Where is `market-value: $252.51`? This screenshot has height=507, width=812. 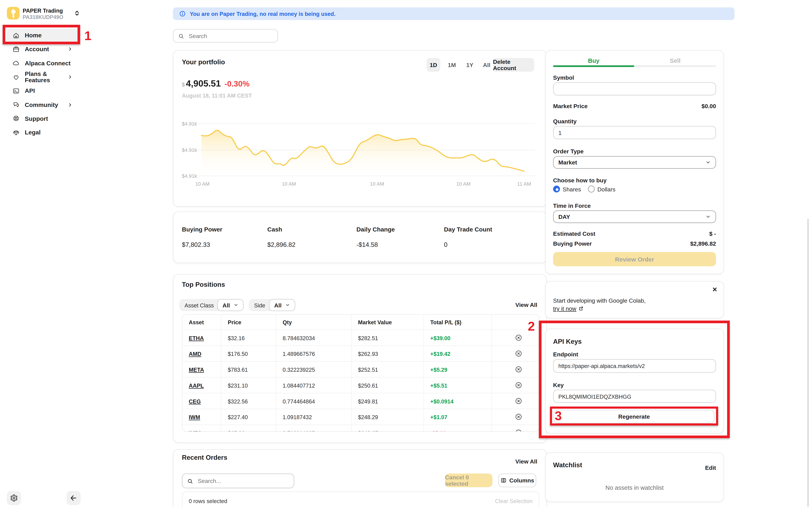
market-value: $252.51 is located at coordinates (368, 370).